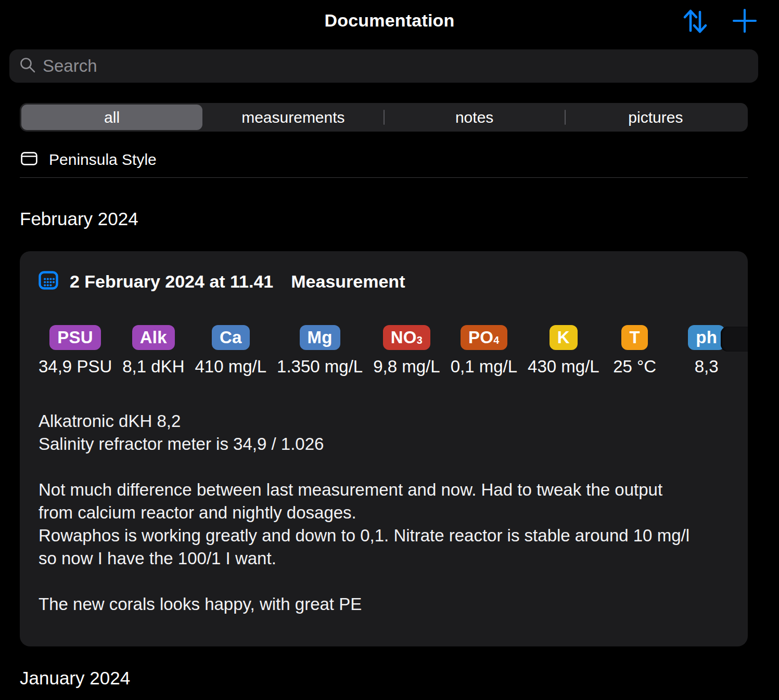 This screenshot has width=779, height=700. I want to click on tank-name: Peninsula Style, so click(103, 160).